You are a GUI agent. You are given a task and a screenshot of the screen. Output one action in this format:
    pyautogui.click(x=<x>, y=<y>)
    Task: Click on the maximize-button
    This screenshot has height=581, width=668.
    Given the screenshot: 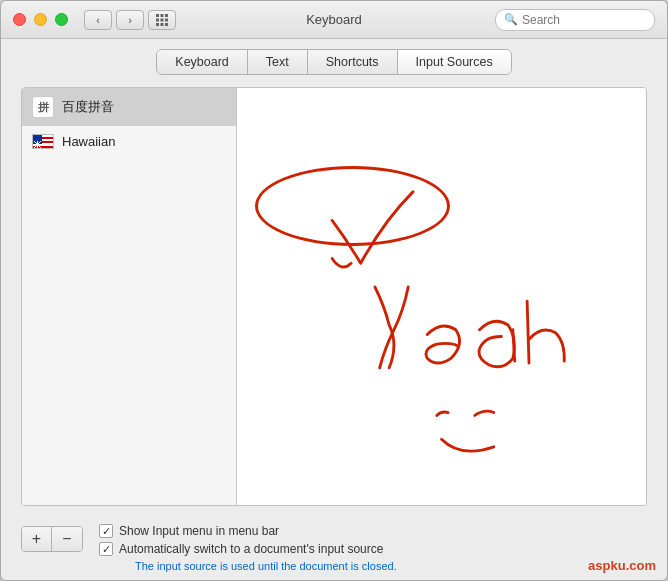 What is the action you would take?
    pyautogui.click(x=62, y=20)
    